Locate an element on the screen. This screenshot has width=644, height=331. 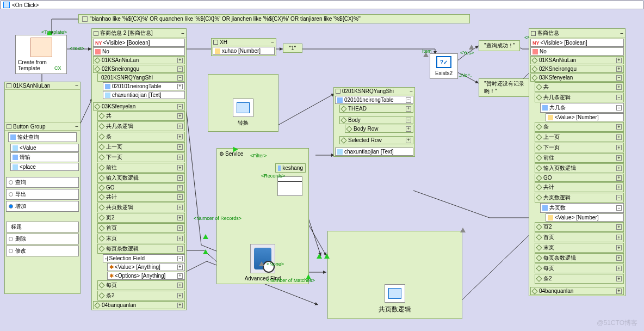
port-cx: CX is located at coordinates (58, 68).